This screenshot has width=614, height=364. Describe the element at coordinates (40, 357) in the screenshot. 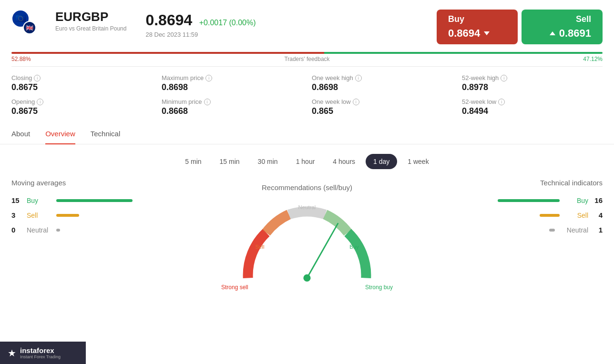

I see `logo-tagline: Instant Forex Trading` at that location.